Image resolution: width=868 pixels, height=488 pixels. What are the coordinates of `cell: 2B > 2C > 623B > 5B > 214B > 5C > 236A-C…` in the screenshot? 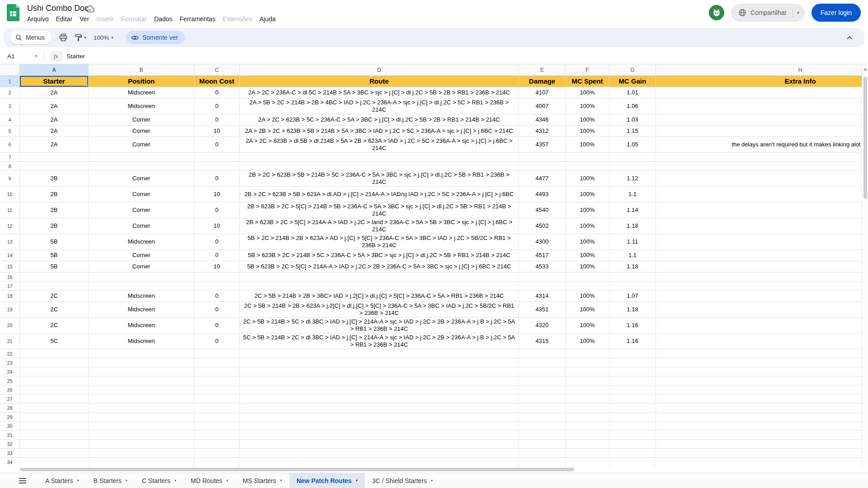 It's located at (379, 179).